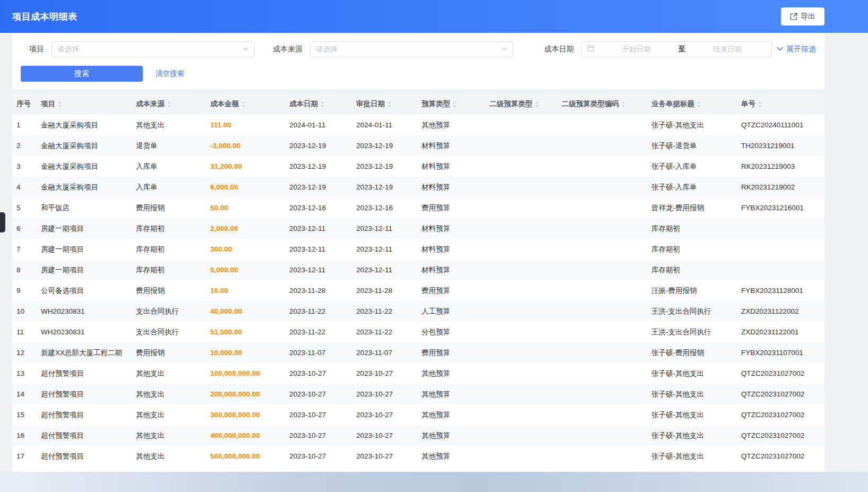 Image resolution: width=868 pixels, height=492 pixels. Describe the element at coordinates (673, 104) in the screenshot. I see `column-header-label: 业务单据标题` at that location.